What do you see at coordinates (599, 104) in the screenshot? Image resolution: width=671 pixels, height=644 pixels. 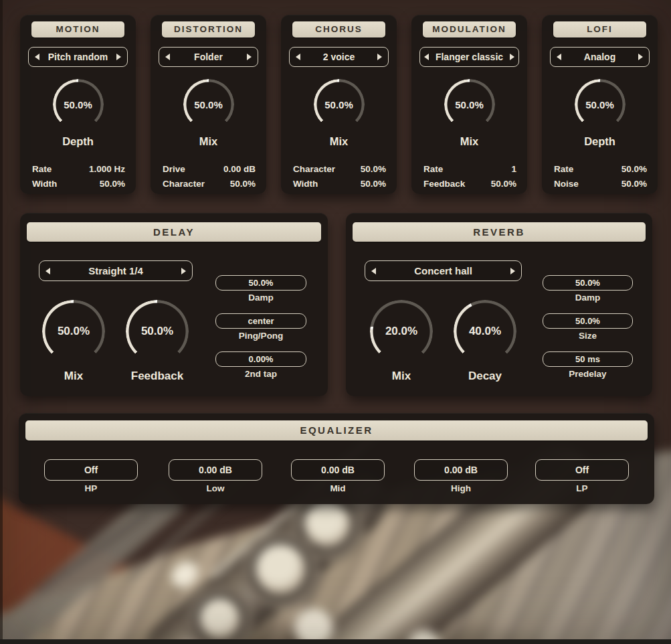 I see `panel-lofi: LOFI Analog 50.0% Depth Rate 50.0% Noise…` at bounding box center [599, 104].